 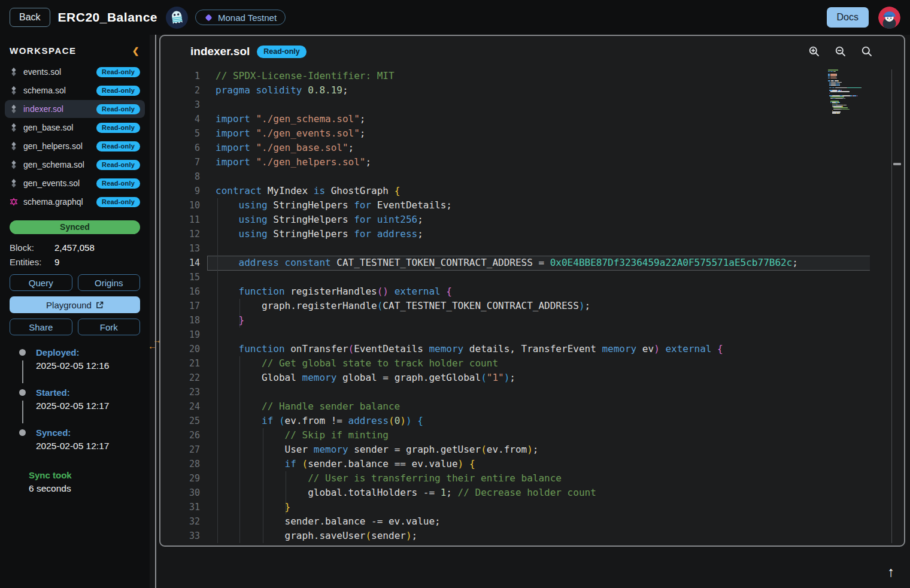 I want to click on zoom-in-icon, so click(x=814, y=51).